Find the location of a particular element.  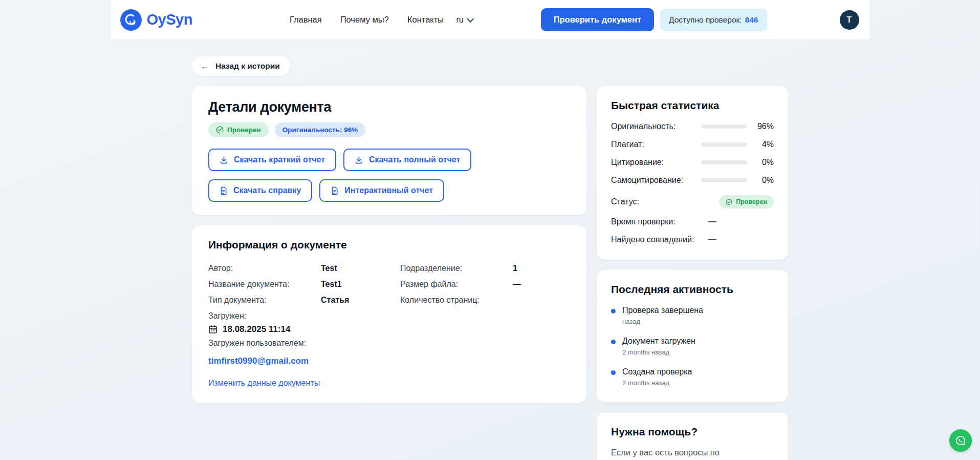

stat-percent: 96% is located at coordinates (760, 127).